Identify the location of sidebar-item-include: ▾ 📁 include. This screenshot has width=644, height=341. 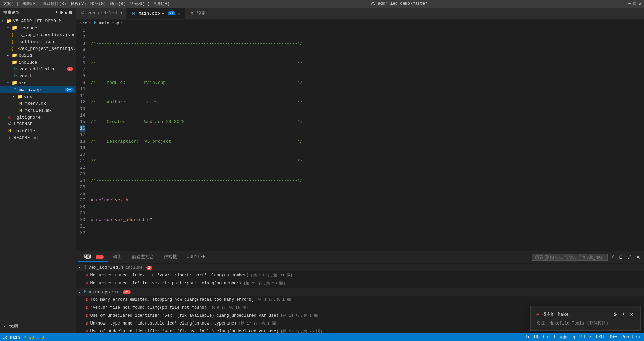
(38, 62).